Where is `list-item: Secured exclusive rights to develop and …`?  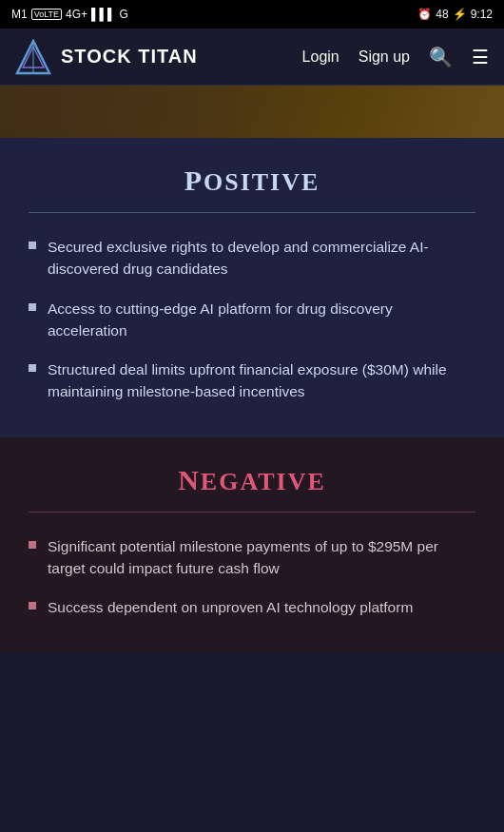
list-item: Secured exclusive rights to develop and … is located at coordinates (252, 259).